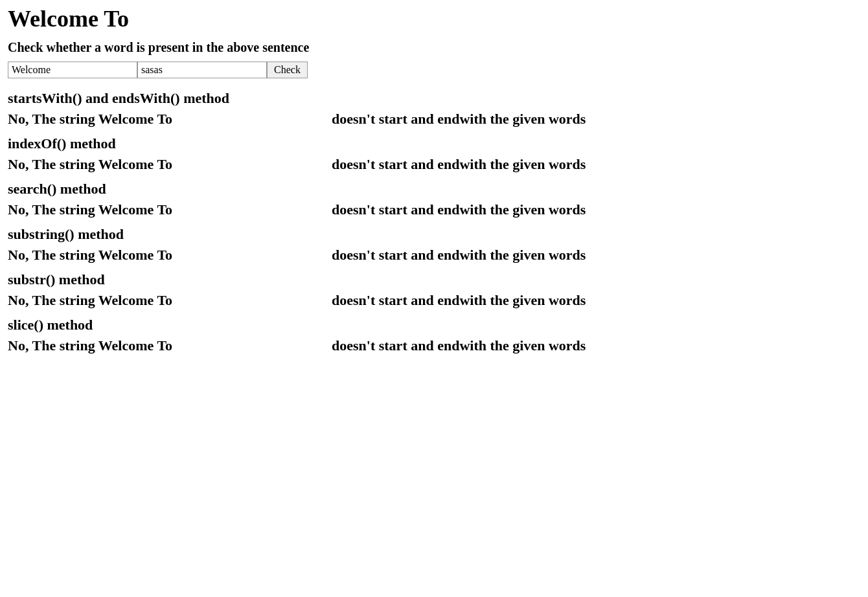 This screenshot has height=597, width=868. What do you see at coordinates (434, 234) in the screenshot?
I see `method-heading-3: substring() method` at bounding box center [434, 234].